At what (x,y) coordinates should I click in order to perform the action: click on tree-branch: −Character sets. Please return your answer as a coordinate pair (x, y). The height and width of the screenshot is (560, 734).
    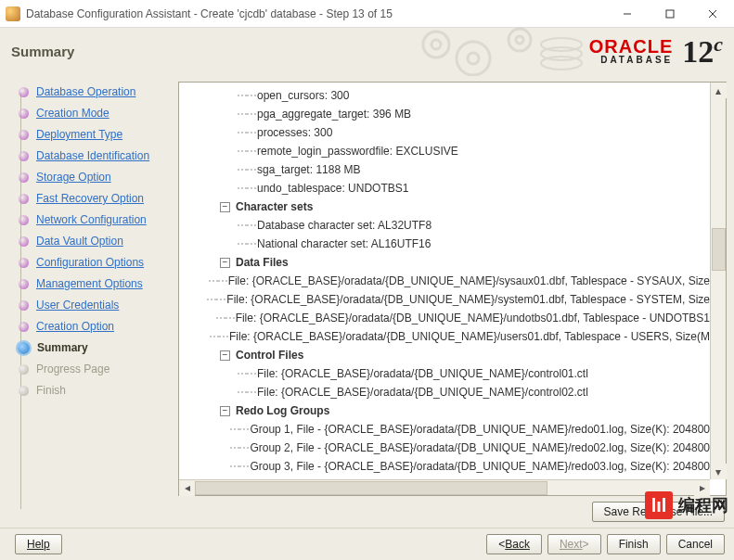
    Looking at the image, I should click on (448, 207).